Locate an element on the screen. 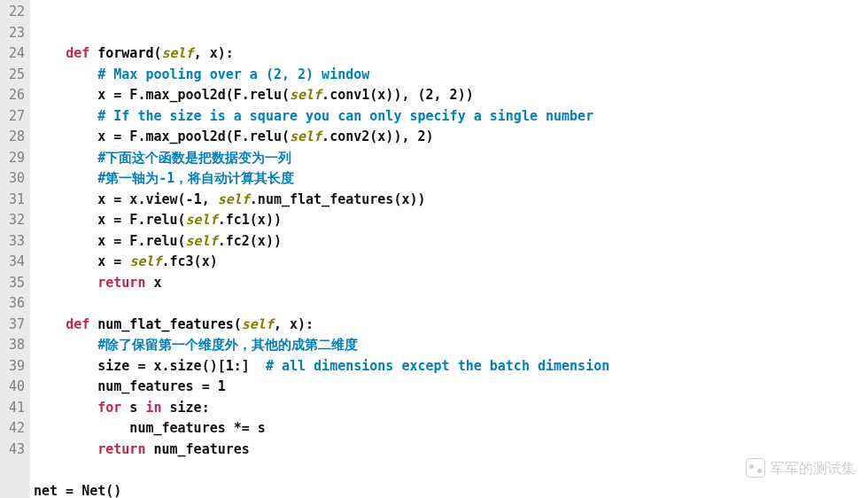 This screenshot has height=498, width=868. code-line: return num_features is located at coordinates (451, 450).